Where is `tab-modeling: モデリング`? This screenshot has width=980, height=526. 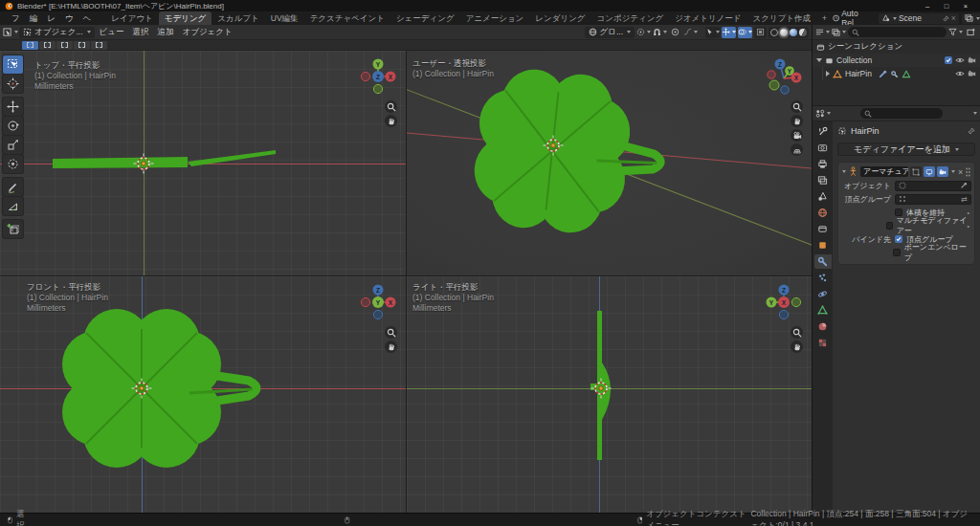 tab-modeling: モデリング is located at coordinates (186, 18).